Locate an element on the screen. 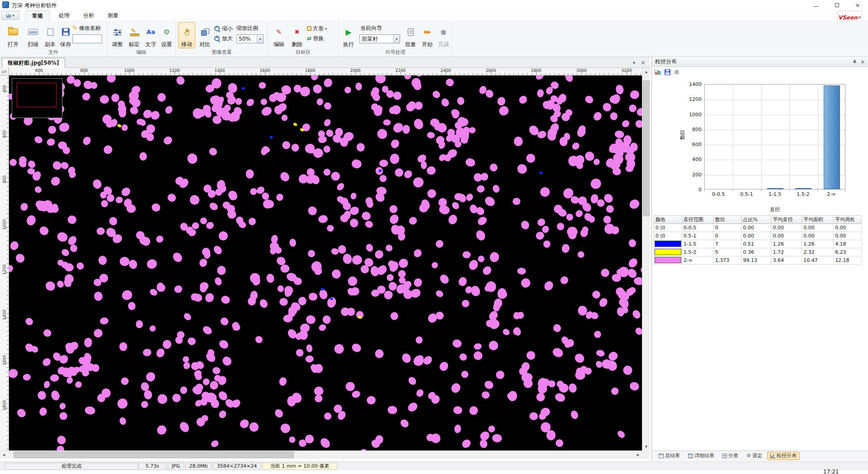  scroll-down-arrow: ▼ is located at coordinates (646, 447).